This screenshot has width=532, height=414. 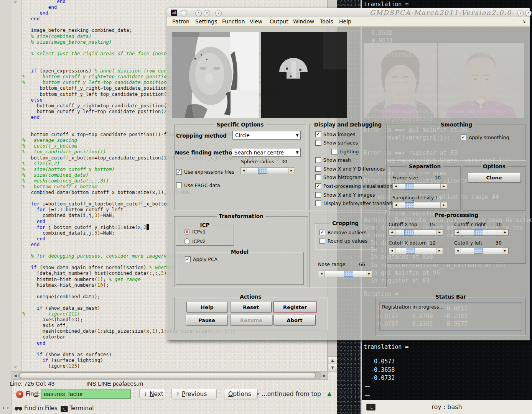 I want to click on scroll-down-icon: ▼, so click(x=333, y=368).